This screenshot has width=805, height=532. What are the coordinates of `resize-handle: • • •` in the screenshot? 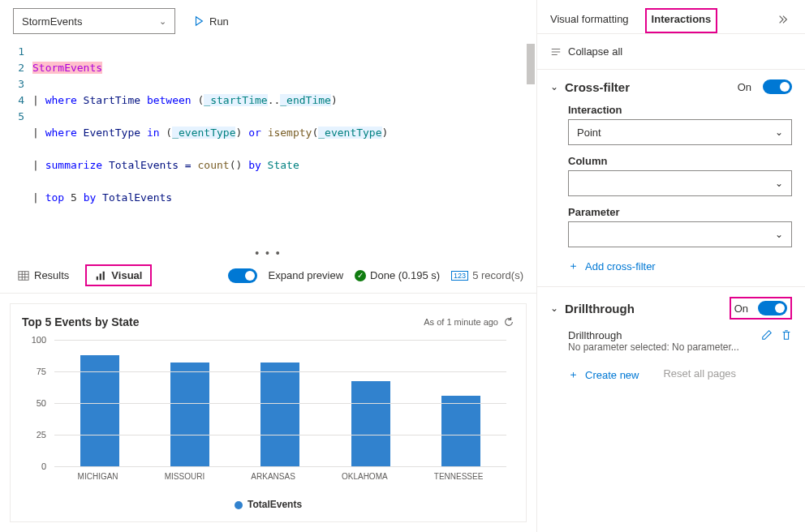 It's located at (268, 252).